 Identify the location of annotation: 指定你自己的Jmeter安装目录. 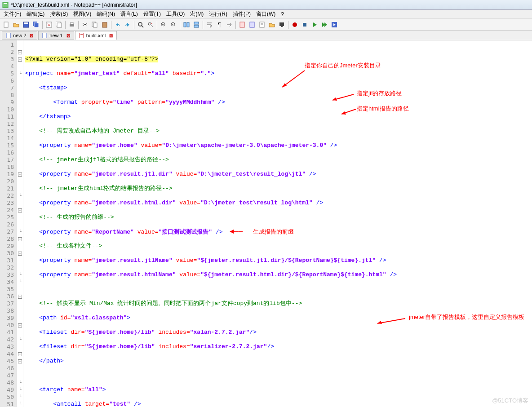
(343, 66).